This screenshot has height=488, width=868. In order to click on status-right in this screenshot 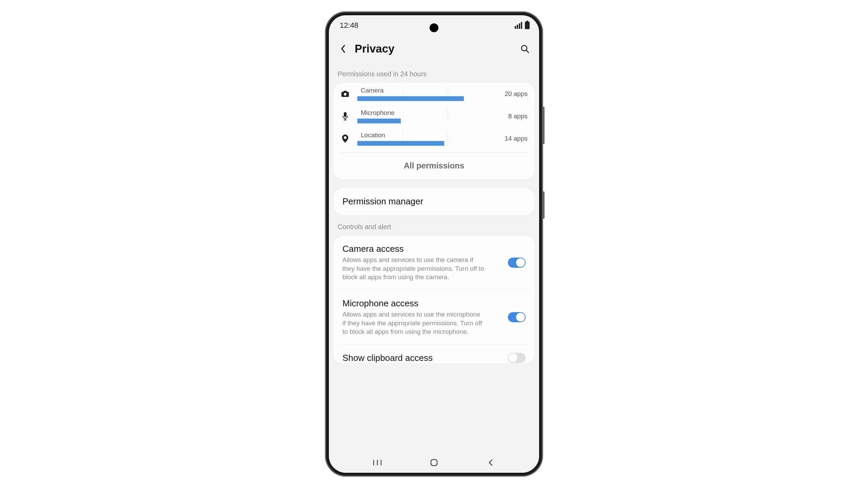, I will do `click(522, 25)`.